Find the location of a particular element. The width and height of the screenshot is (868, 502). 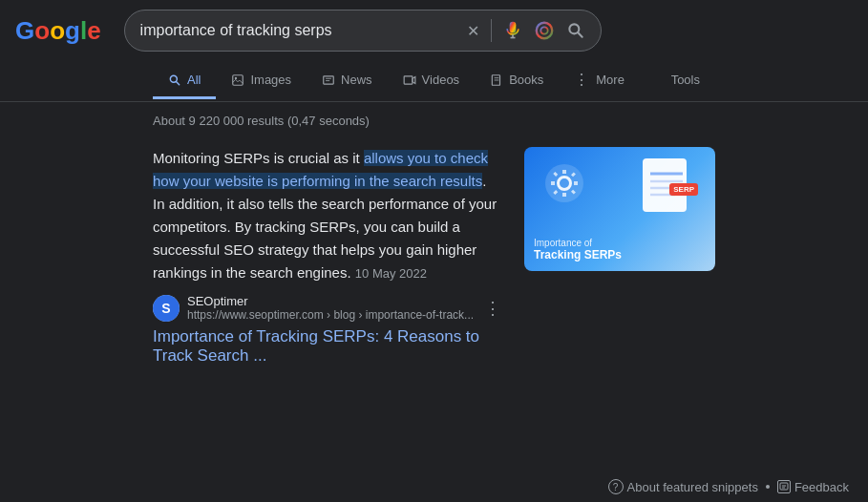

news-nav-icon is located at coordinates (328, 80).